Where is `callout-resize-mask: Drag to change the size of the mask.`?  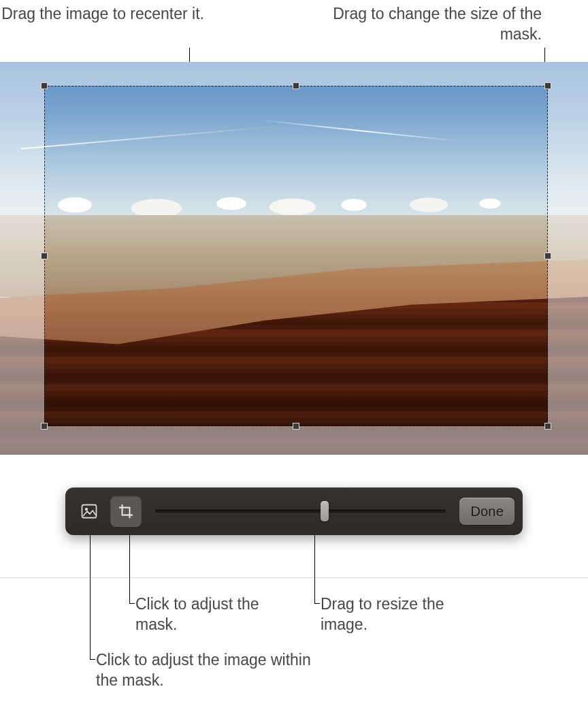 callout-resize-mask: Drag to change the size of the mask. is located at coordinates (429, 25).